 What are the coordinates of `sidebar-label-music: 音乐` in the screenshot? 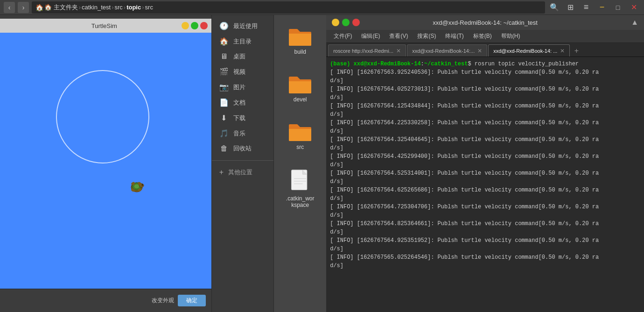 It's located at (239, 134).